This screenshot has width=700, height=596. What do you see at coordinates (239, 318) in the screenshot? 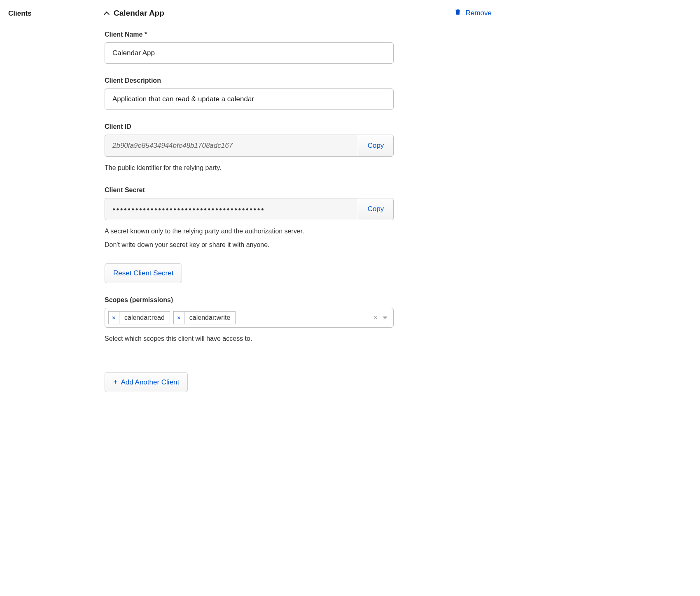
I see `scopes-tags: × calendar:read × calendar:write` at bounding box center [239, 318].